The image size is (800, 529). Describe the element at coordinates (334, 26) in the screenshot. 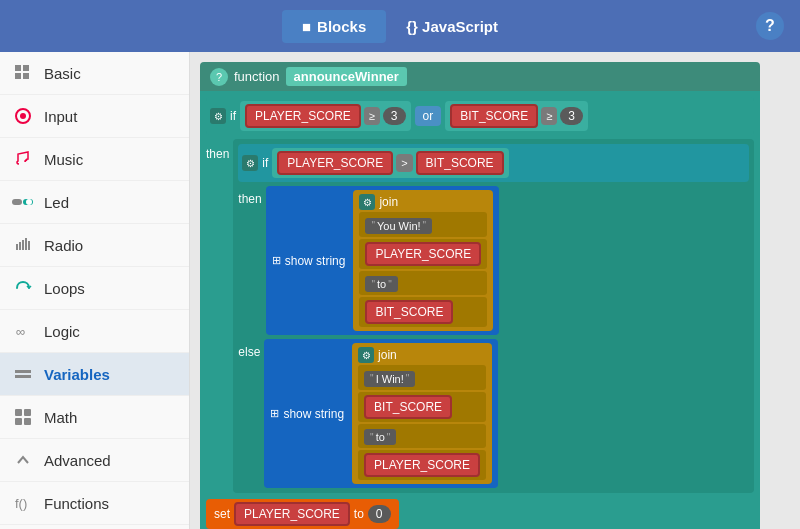

I see `tab-blocks: ■ Blocks` at that location.